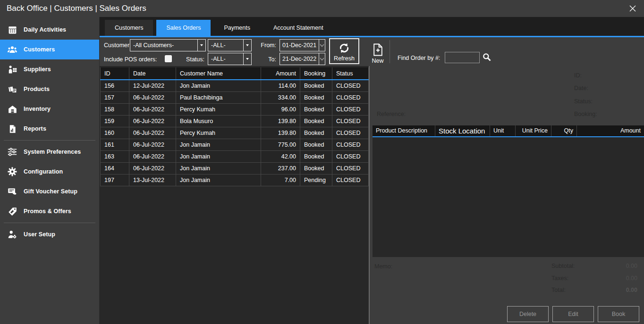  What do you see at coordinates (201, 45) in the screenshot?
I see `chevron-down-icon` at bounding box center [201, 45].